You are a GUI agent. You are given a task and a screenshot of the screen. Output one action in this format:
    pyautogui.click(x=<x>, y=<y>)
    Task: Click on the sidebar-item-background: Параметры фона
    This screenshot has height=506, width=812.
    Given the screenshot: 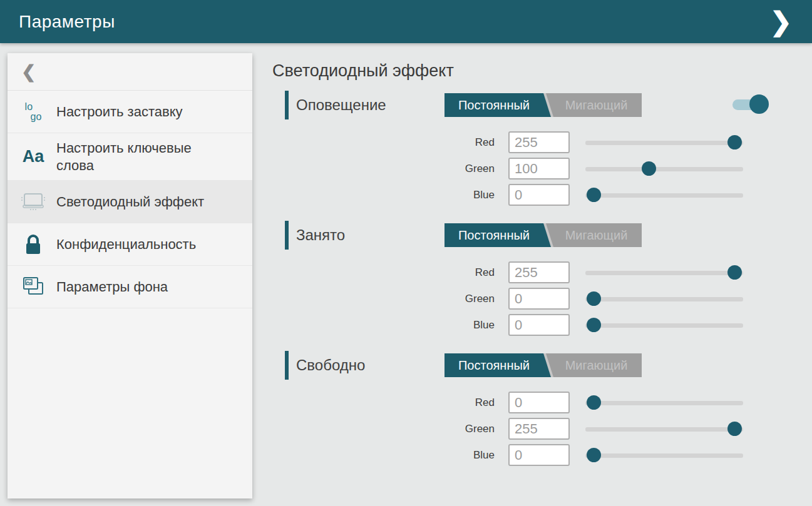 What is the action you would take?
    pyautogui.click(x=130, y=287)
    